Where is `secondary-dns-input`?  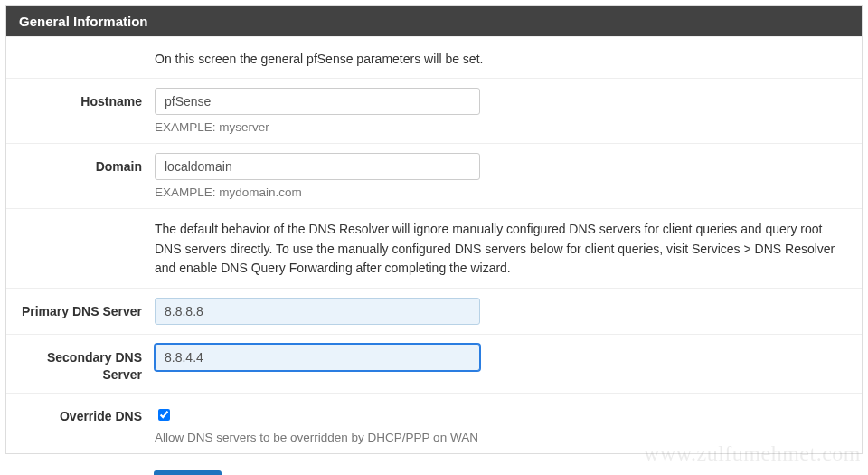
secondary-dns-input is located at coordinates (317, 357).